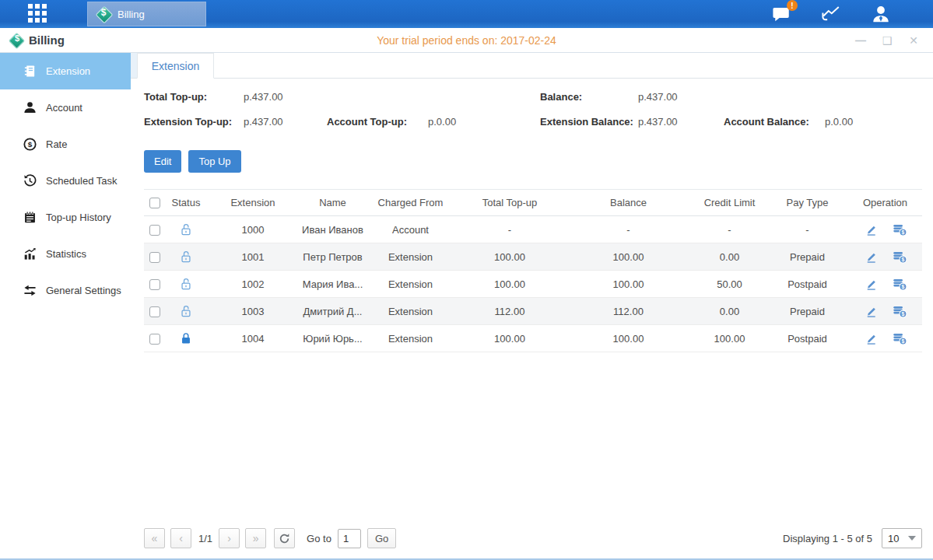 The image size is (933, 560). Describe the element at coordinates (766, 121) in the screenshot. I see `account-balance-label: Account Balance:` at that location.